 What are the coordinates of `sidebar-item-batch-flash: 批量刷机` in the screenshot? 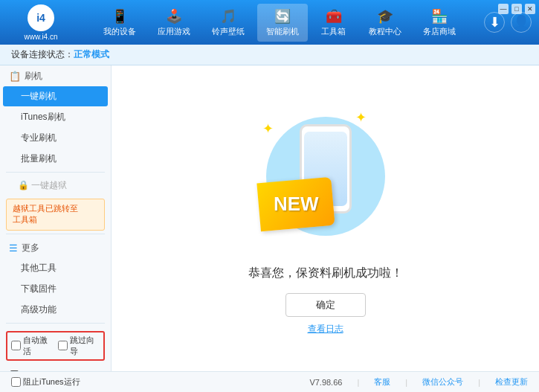 It's located at (55, 159).